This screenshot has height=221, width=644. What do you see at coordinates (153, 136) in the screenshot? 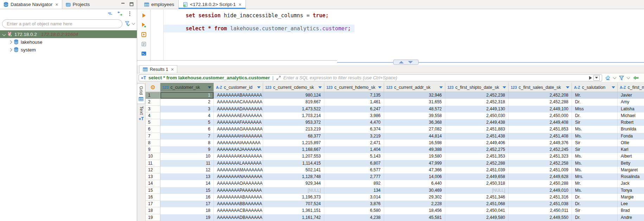
I see `row-number: 7` at bounding box center [153, 136].